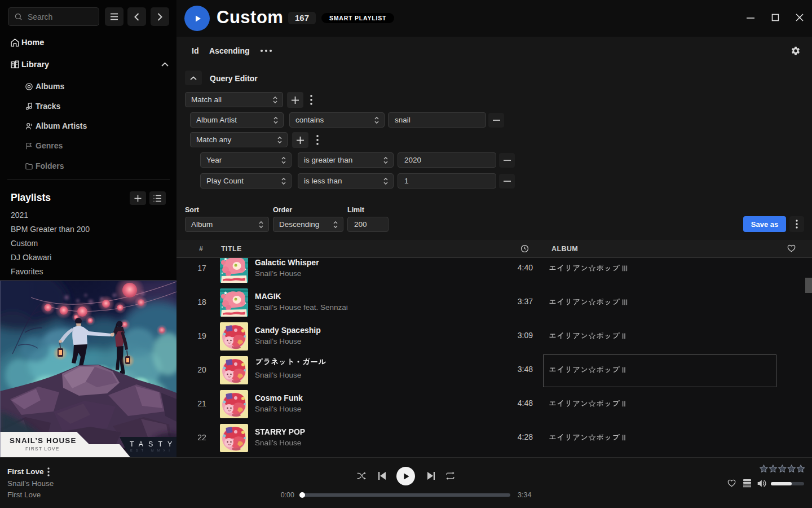 The height and width of the screenshot is (508, 812). What do you see at coordinates (43, 440) in the screenshot?
I see `svg-text: SNAIL’S HOUSE` at bounding box center [43, 440].